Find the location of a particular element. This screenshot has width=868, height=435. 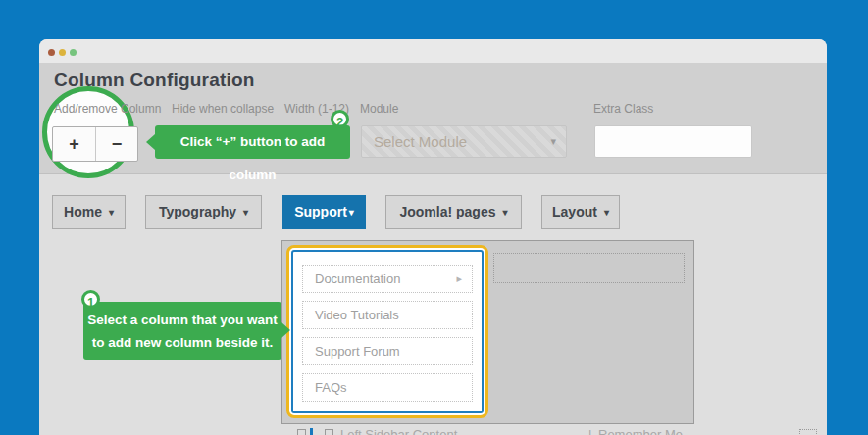

menu-item-support-label: Support is located at coordinates (321, 212).